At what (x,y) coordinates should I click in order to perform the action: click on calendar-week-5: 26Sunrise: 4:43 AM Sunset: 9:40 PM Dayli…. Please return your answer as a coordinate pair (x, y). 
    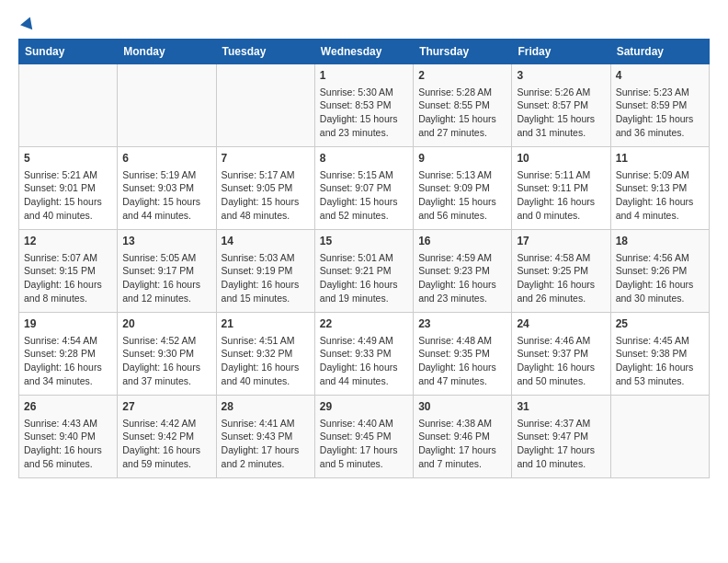
    Looking at the image, I should click on (364, 437).